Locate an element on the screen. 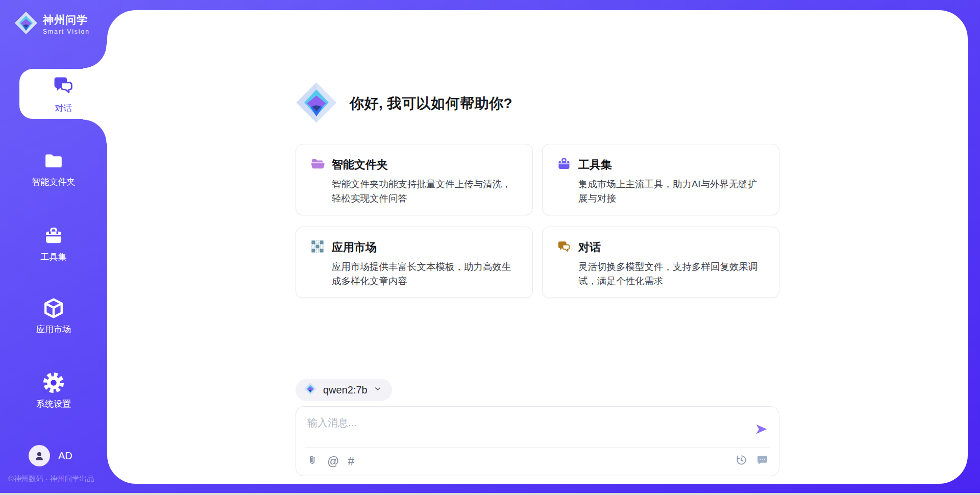 This screenshot has width=980, height=495. conversations-button is located at coordinates (763, 461).